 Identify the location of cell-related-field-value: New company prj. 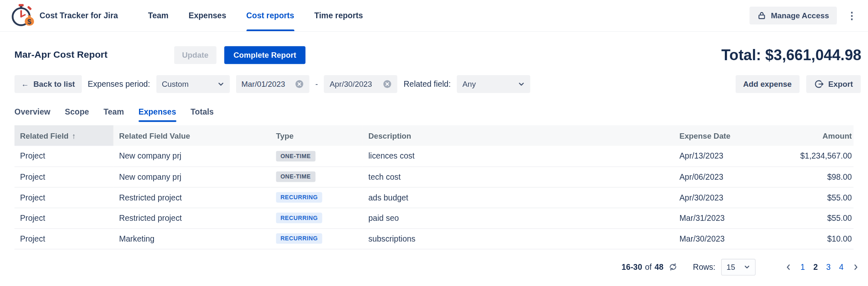
(192, 156).